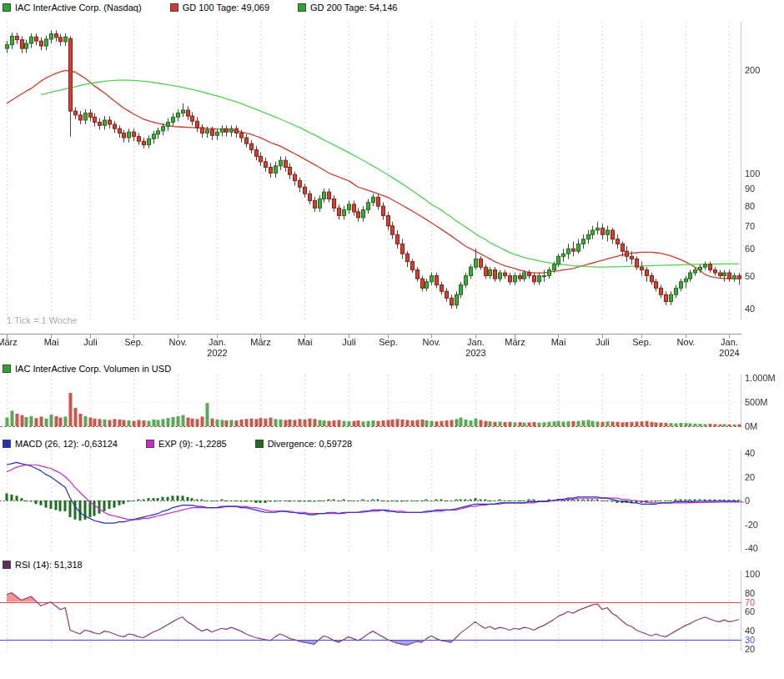 Image resolution: width=784 pixels, height=679 pixels. What do you see at coordinates (150, 444) in the screenshot?
I see `exp-color-swatch-icon` at bounding box center [150, 444].